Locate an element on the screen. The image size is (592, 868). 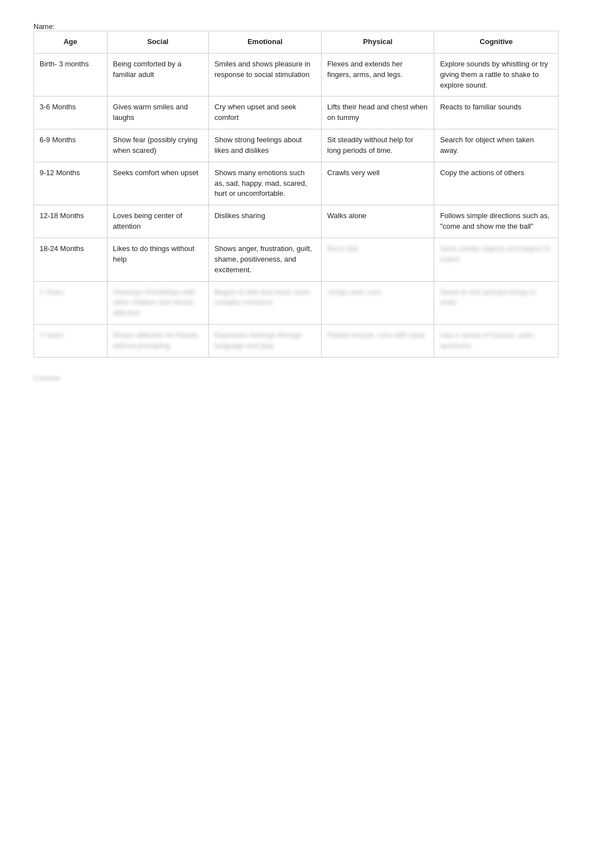
cell-social: Gives warm smiles and laughs is located at coordinates (158, 113).